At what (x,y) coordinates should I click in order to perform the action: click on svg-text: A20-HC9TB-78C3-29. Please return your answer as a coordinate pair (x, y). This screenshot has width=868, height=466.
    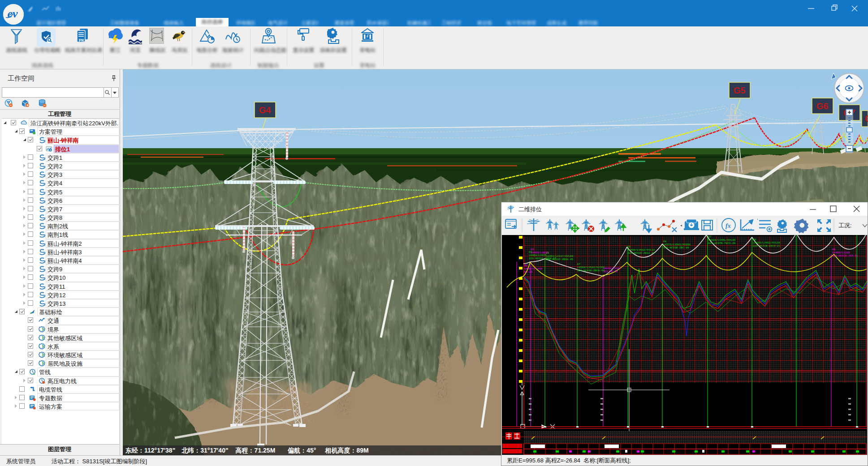
    Looking at the image, I should click on (722, 244).